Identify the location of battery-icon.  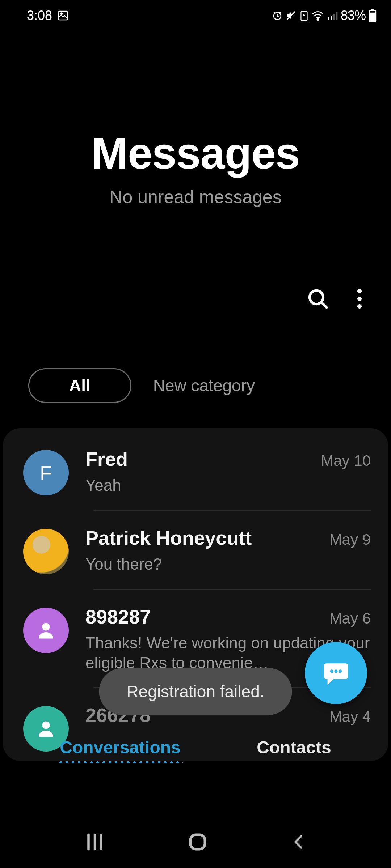
(373, 16).